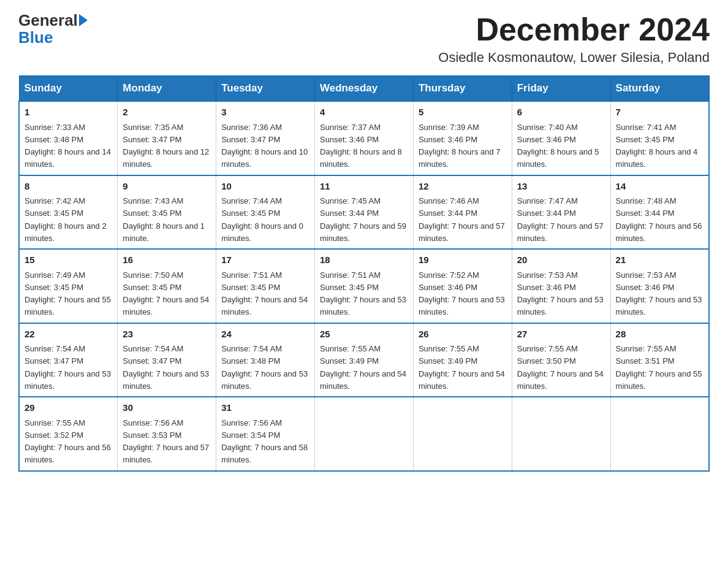 Image resolution: width=728 pixels, height=563 pixels. Describe the element at coordinates (266, 434) in the screenshot. I see `calendar-day-cell: 31 Sunrise: 7:56 AMSunset: 3:54 PMDaylig…` at that location.